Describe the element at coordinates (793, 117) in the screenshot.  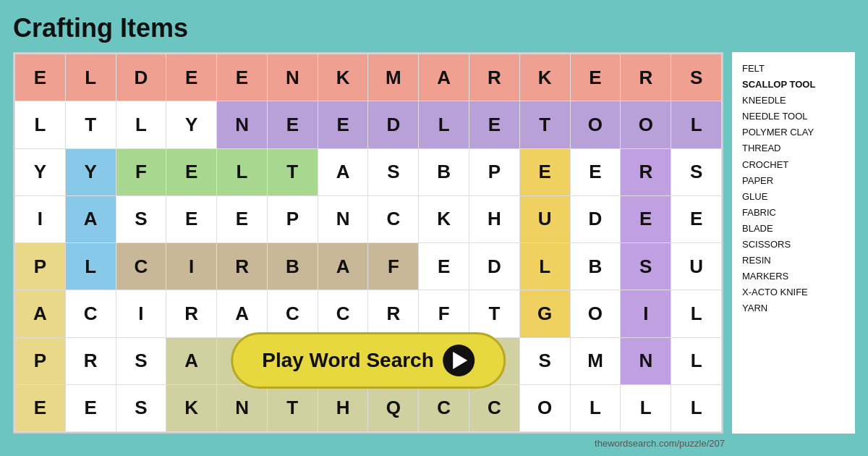
I see `word-list-item: NEEDLE TOOL` at that location.